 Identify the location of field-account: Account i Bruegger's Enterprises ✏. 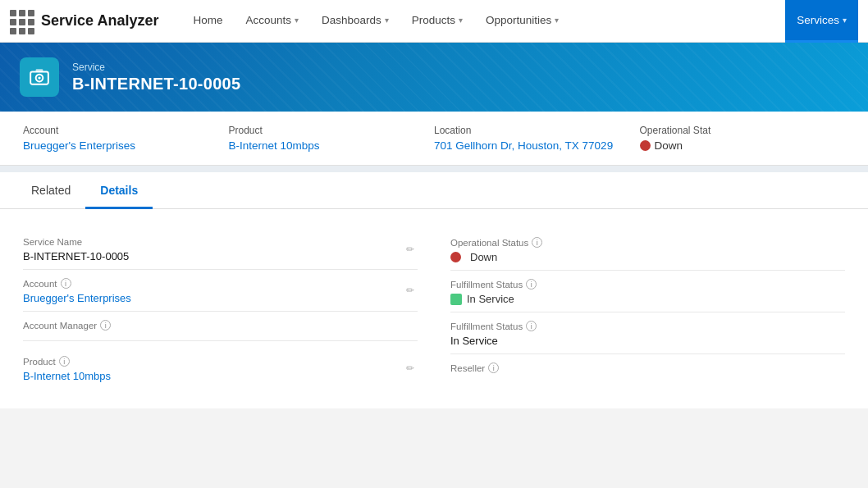
(220, 290).